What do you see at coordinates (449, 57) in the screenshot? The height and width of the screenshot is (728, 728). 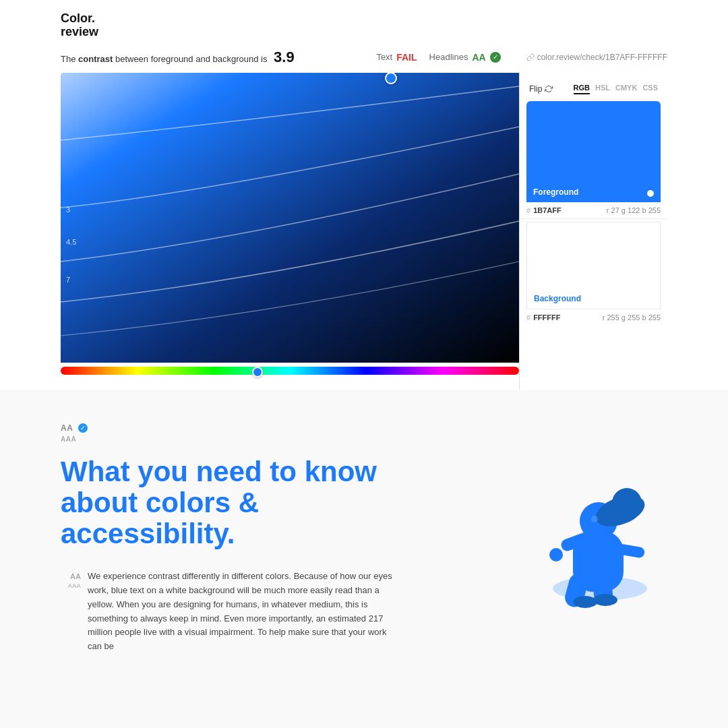 I see `headlines-label: Headlines` at bounding box center [449, 57].